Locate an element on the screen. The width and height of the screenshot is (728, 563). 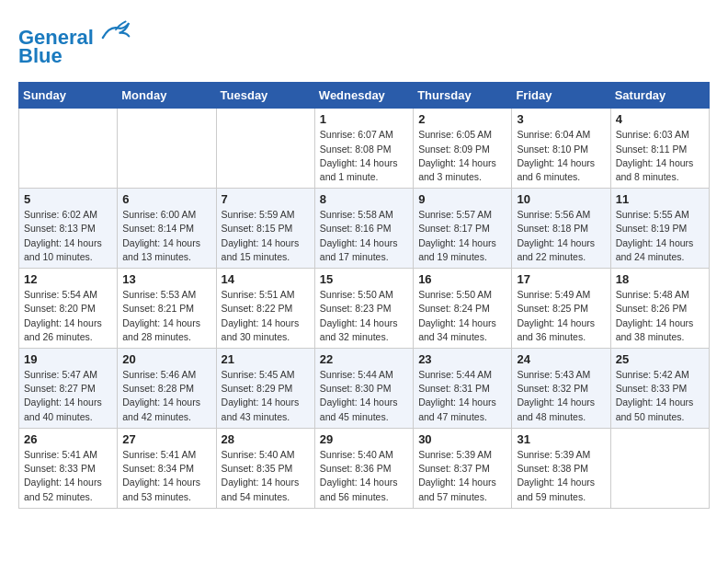
calendar-cell: 6Sunrise: 6:00 AMSunset: 8:14 PMDaylight… is located at coordinates (167, 228).